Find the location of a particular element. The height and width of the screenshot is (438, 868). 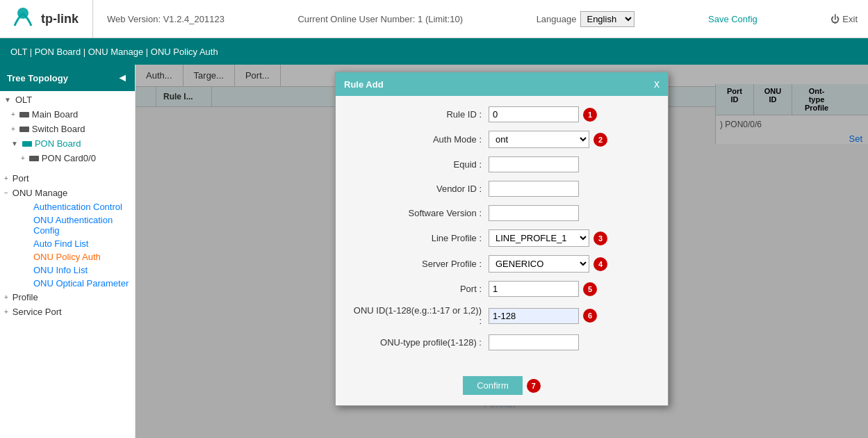

header: tp-link Web Version: V1.2.4_201123 Curre… is located at coordinates (434, 19).